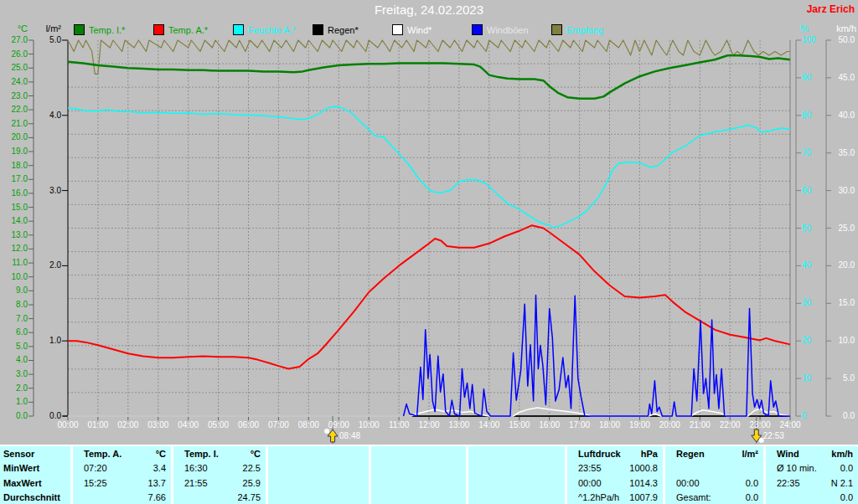 The width and height of the screenshot is (858, 504). I want to click on sensor-measurement-value: 24.75, so click(251, 497).